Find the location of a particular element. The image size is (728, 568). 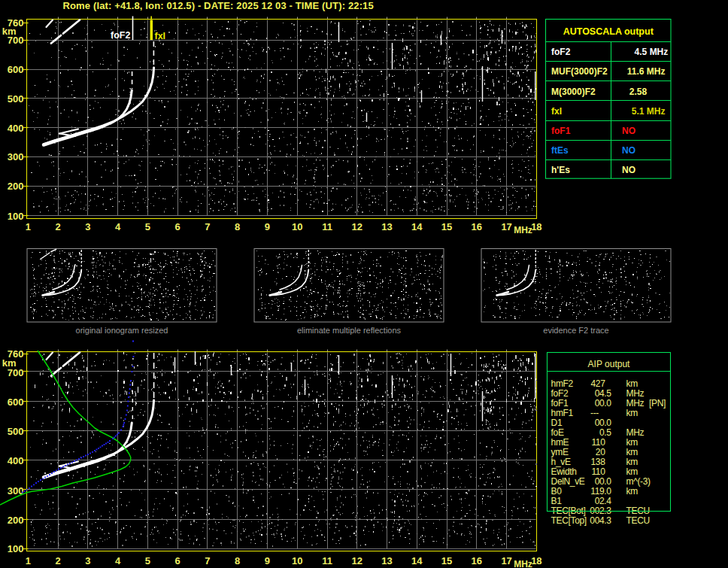

svg-text: M(3000)F2 is located at coordinates (573, 92).